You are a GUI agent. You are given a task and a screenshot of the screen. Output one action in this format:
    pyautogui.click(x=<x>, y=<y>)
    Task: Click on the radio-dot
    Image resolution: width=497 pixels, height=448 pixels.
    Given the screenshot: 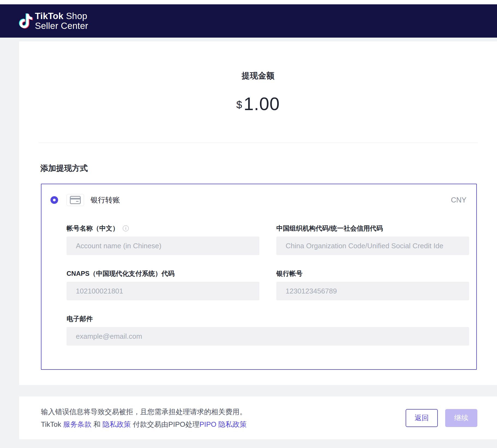 What is the action you would take?
    pyautogui.click(x=54, y=200)
    